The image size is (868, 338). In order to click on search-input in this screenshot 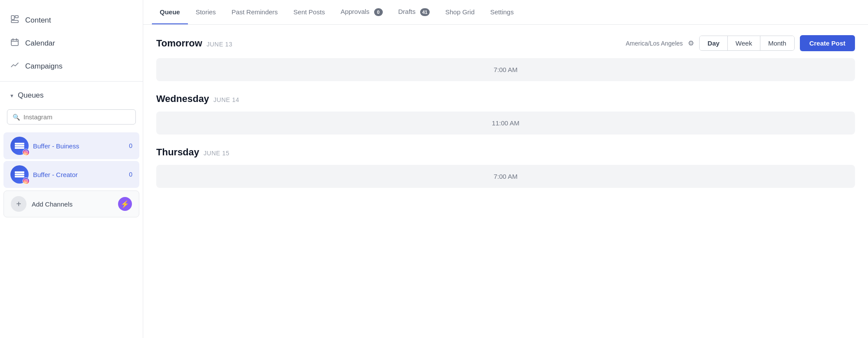, I will do `click(77, 117)`.